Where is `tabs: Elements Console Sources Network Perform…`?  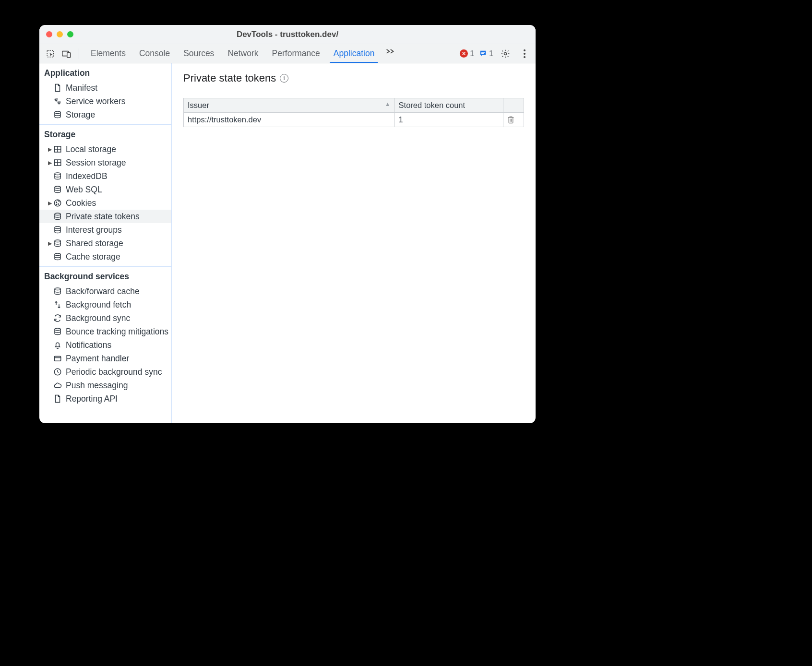 tabs: Elements Console Sources Network Perform… is located at coordinates (241, 54).